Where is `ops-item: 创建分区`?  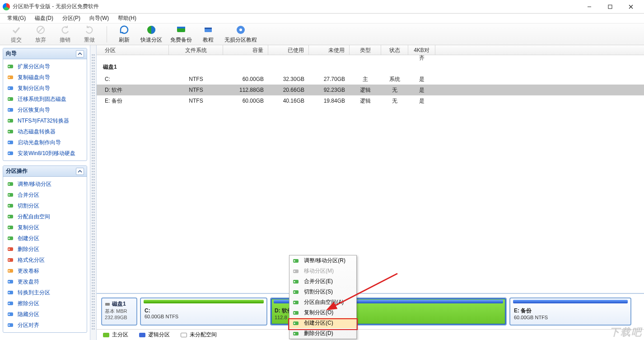
ops-item: 创建分区 is located at coordinates (45, 238).